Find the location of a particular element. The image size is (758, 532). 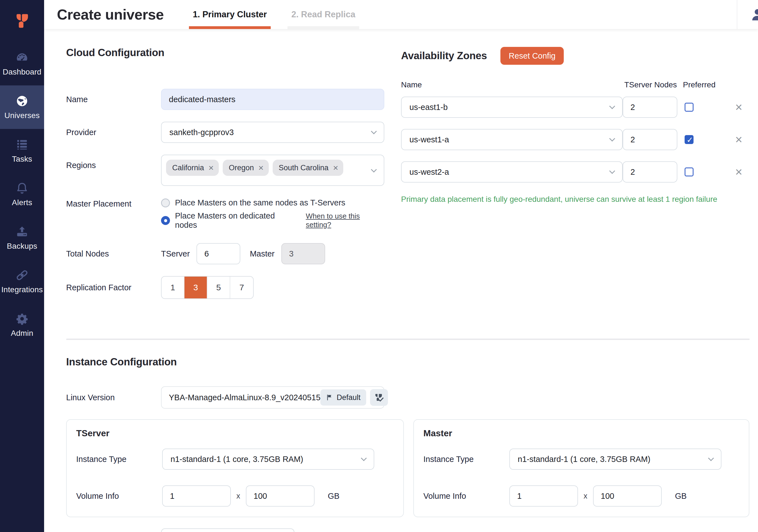

storage-type-select: Persistent is located at coordinates (228, 530).